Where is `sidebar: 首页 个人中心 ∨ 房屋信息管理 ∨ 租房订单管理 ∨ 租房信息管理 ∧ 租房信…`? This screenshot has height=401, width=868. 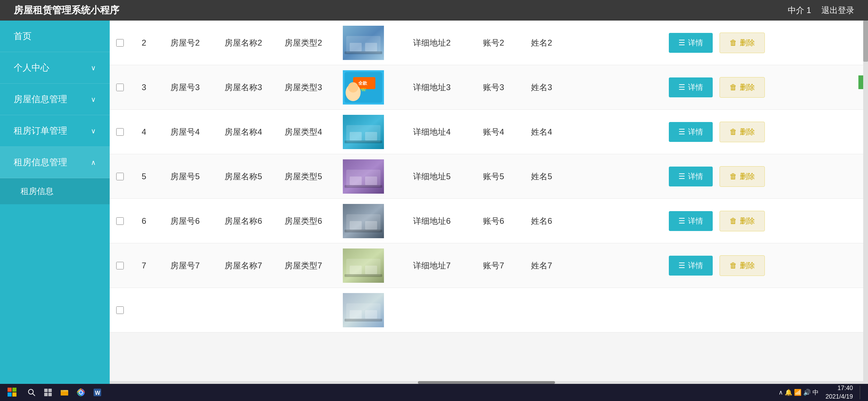 sidebar: 首页 个人中心 ∨ 房屋信息管理 ∨ 租房订单管理 ∨ 租房信息管理 ∧ 租房信… is located at coordinates (55, 202).